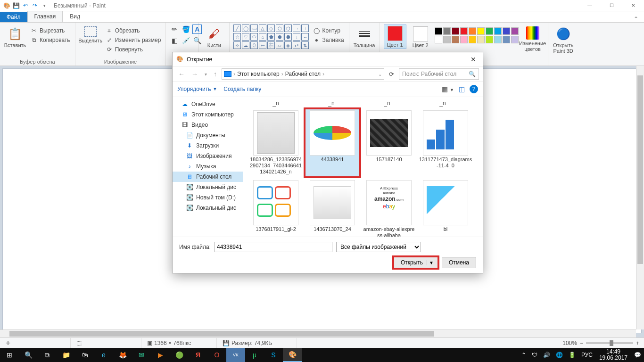 This screenshot has height=362, width=644. What do you see at coordinates (50, 31) in the screenshot?
I see `cut-button: ✂Вырезать` at bounding box center [50, 31].